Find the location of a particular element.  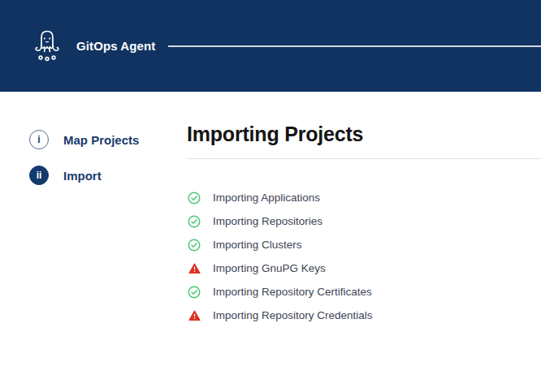

page-title: Importing Projects is located at coordinates (364, 134).